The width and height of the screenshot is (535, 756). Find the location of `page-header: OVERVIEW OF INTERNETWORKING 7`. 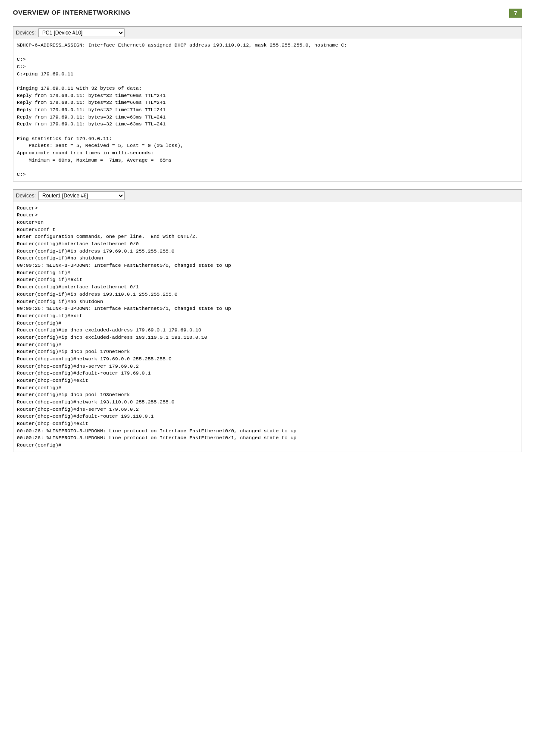

page-header: OVERVIEW OF INTERNETWORKING 7 is located at coordinates (267, 13).